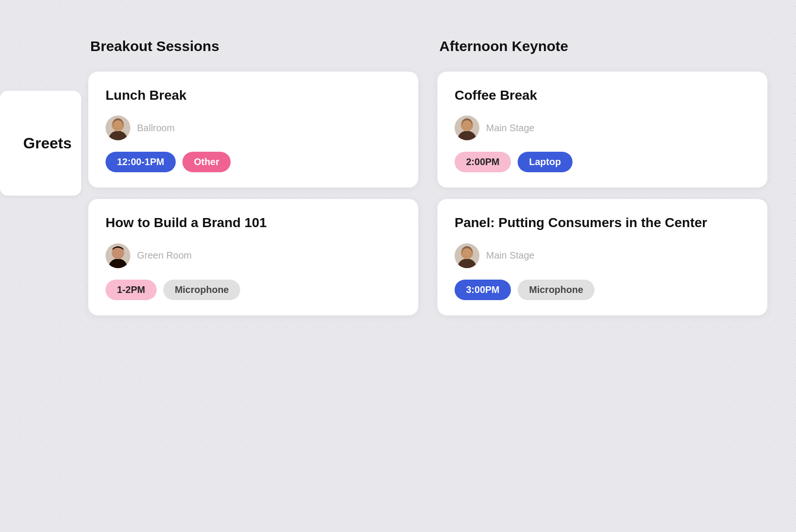 The width and height of the screenshot is (796, 532). Describe the element at coordinates (556, 290) in the screenshot. I see `panel-type-tag: Microphone` at that location.